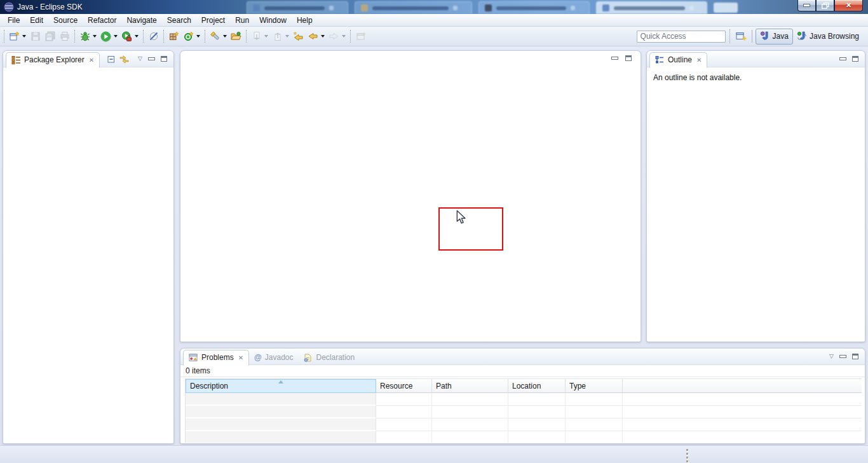 Image resolution: width=868 pixels, height=463 pixels. I want to click on browser-new-tab, so click(726, 8).